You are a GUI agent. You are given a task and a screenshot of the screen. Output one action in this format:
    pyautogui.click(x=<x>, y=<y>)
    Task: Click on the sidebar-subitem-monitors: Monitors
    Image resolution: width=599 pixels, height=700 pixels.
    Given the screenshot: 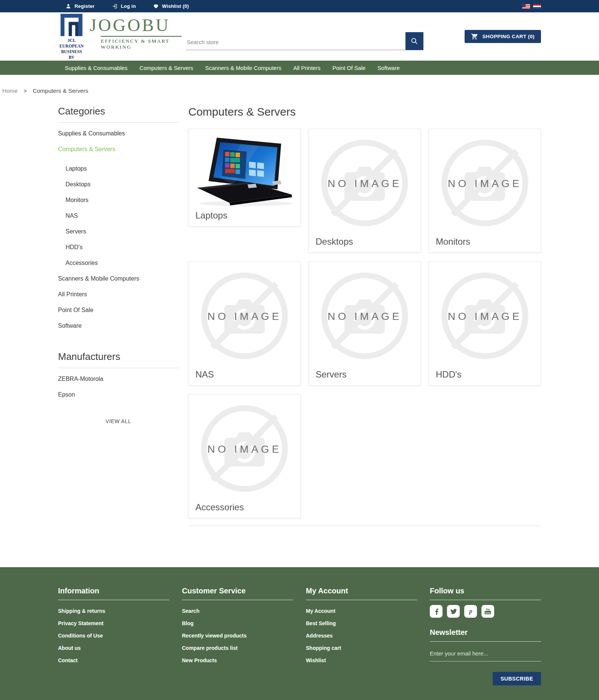 What is the action you would take?
    pyautogui.click(x=122, y=200)
    